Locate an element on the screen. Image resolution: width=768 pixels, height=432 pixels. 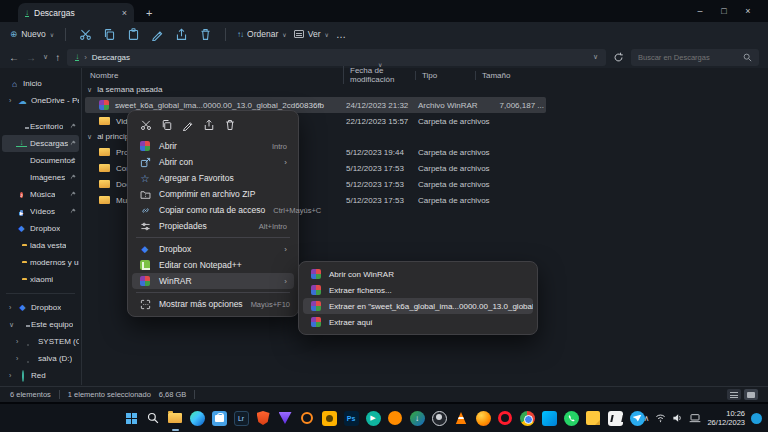
more-options-button: … is located at coordinates (342, 34).